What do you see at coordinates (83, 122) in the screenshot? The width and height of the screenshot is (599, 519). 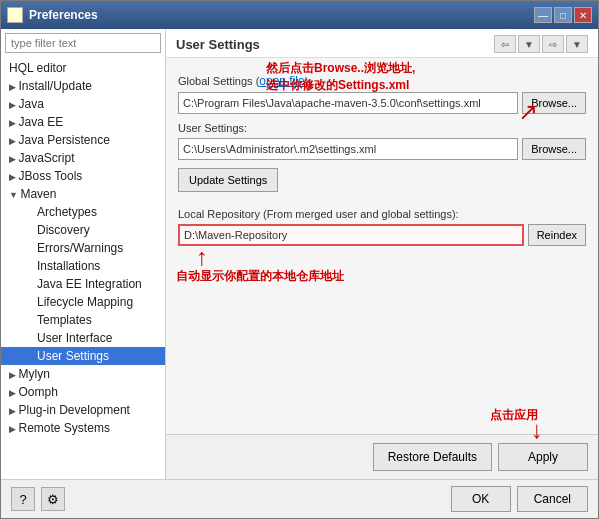 I see `sidebar-item-java-ee: Java EE` at bounding box center [83, 122].